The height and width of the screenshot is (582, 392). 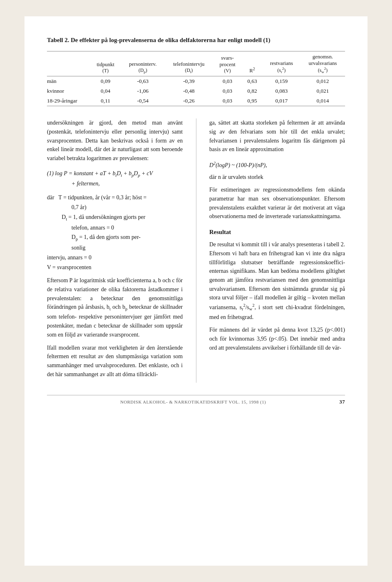 I want to click on dar-line-1: där T = tidpunkten, år (vår = 0,3 år; hö…, so click(x=115, y=198).